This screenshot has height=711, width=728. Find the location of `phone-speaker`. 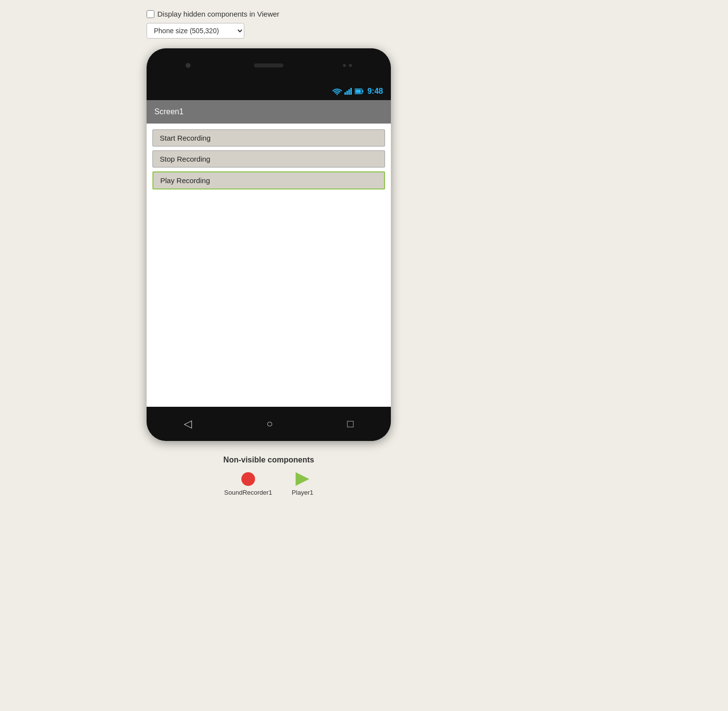

phone-speaker is located at coordinates (269, 65).